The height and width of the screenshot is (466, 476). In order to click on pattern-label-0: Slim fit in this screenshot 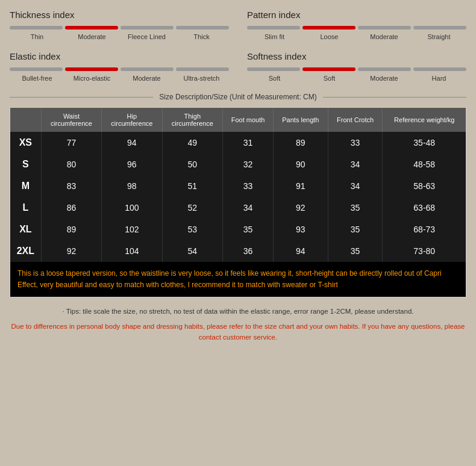, I will do `click(275, 37)`.